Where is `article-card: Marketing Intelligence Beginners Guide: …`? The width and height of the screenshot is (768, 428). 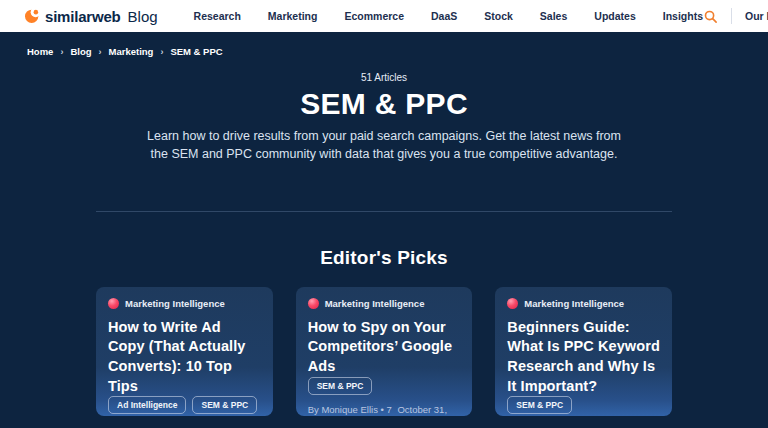 article-card: Marketing Intelligence Beginners Guide: … is located at coordinates (584, 352).